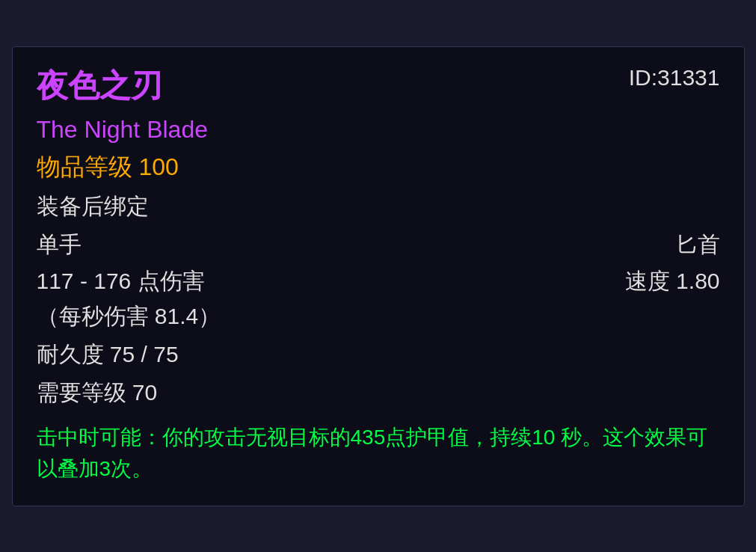 The image size is (756, 552). I want to click on damage-text: 117 - 176 点伤害, so click(121, 281).